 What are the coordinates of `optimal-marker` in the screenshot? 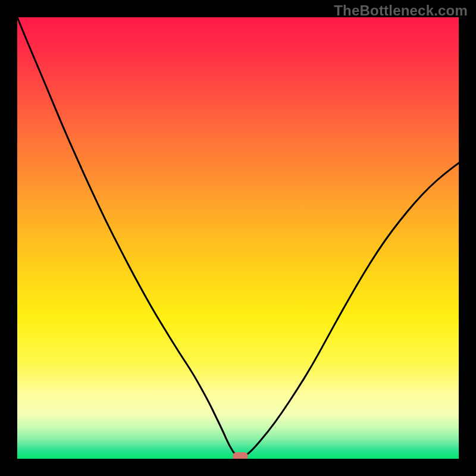 It's located at (240, 456).